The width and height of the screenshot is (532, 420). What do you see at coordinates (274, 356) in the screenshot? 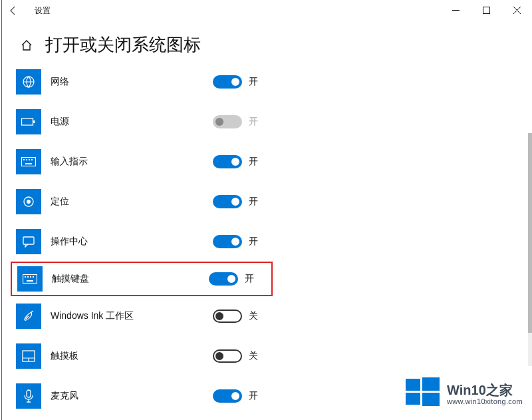
I see `setting-row-touchpad: 触摸板关` at bounding box center [274, 356].